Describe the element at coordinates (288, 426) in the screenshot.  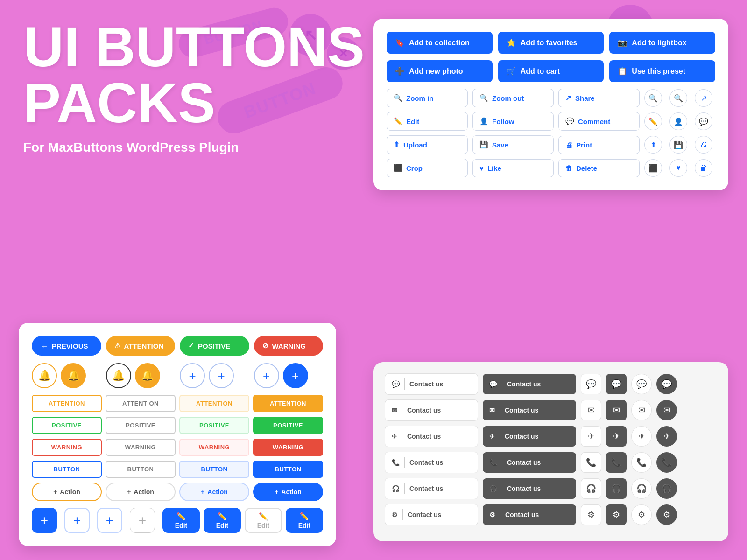
I see `positive-fill-green: POSITIVE` at that location.